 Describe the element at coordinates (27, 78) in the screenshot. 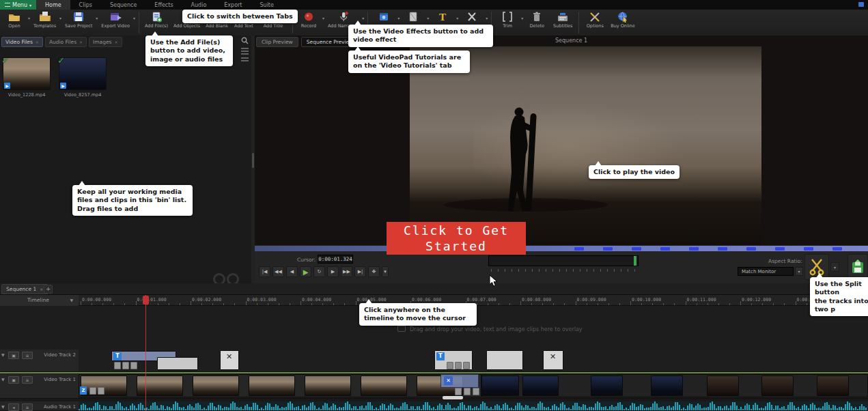

I see `bin-file-item: ✓▶Video_1228.mp4` at that location.